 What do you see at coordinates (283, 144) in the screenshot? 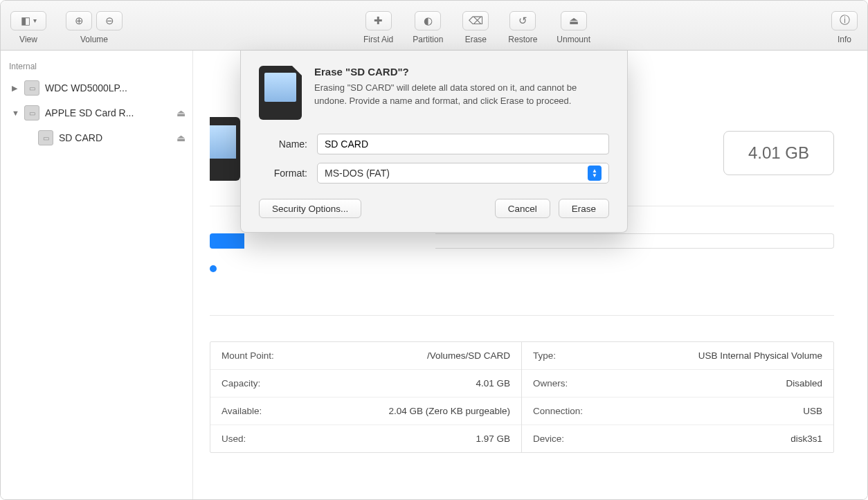
I see `name-label: Name:` at bounding box center [283, 144].